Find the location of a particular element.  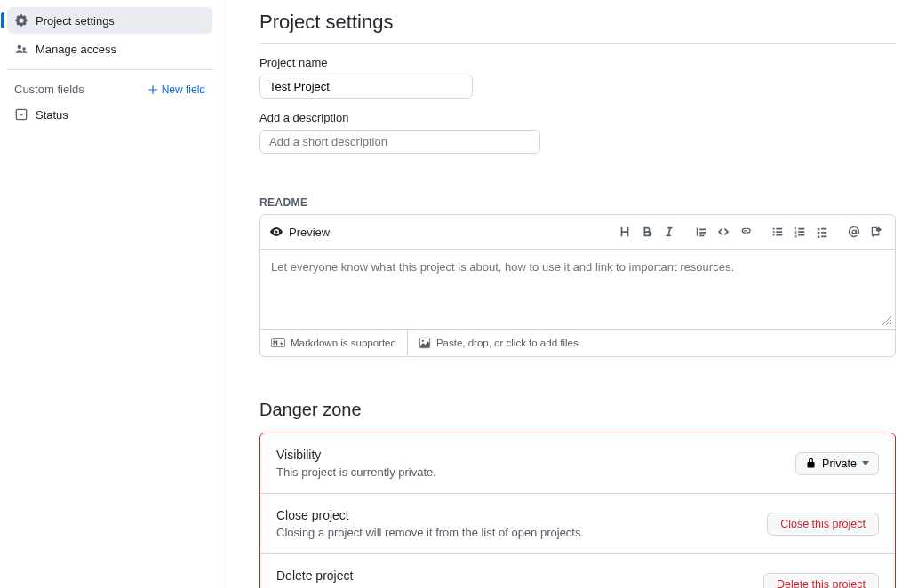

plus-icon is located at coordinates (153, 90).